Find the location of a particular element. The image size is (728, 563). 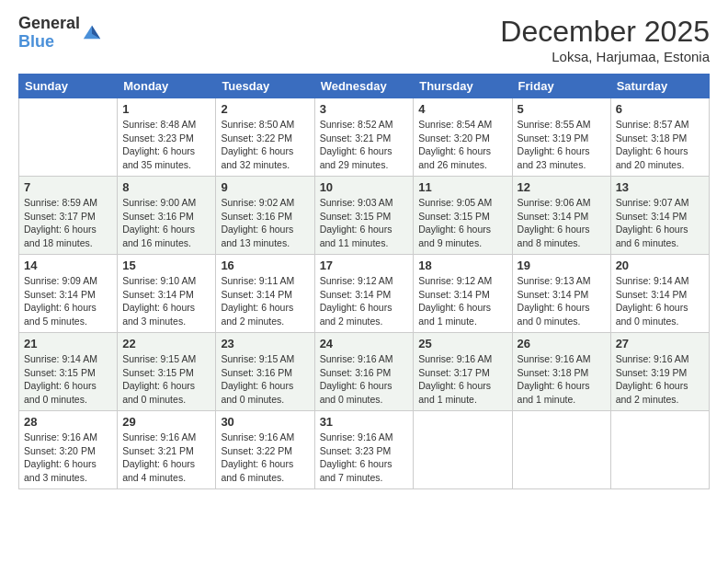

day-info: Sunrise: 9:16 AMSunset: 3:17 PMDaylight:… is located at coordinates (462, 379).